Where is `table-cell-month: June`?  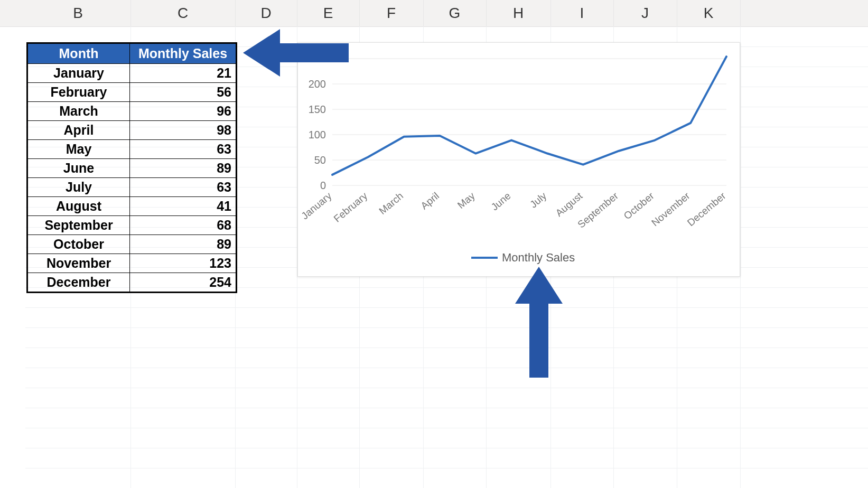
table-cell-month: June is located at coordinates (79, 168).